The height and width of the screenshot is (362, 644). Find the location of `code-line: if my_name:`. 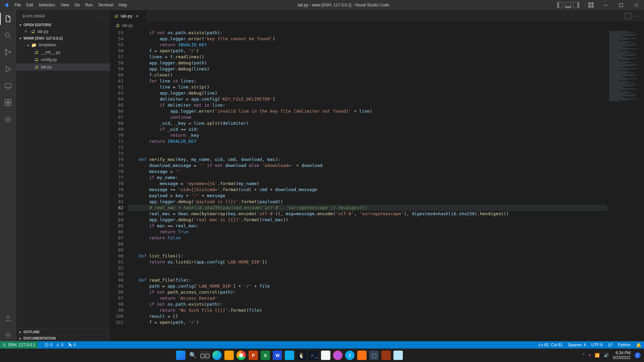

code-line: if my_name: is located at coordinates (368, 178).